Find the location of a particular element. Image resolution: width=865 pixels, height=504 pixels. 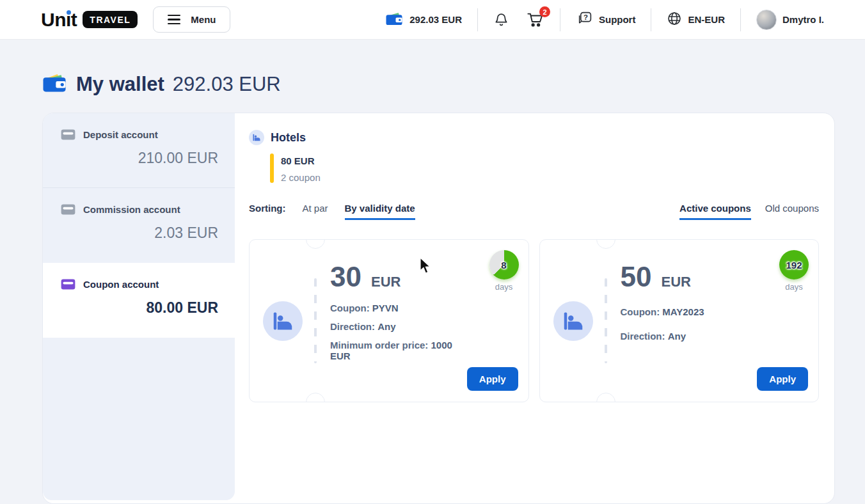

coupon-card-pyvn: 30 EUR Coupon: PYVN Direction: Any Minim… is located at coordinates (389, 321).